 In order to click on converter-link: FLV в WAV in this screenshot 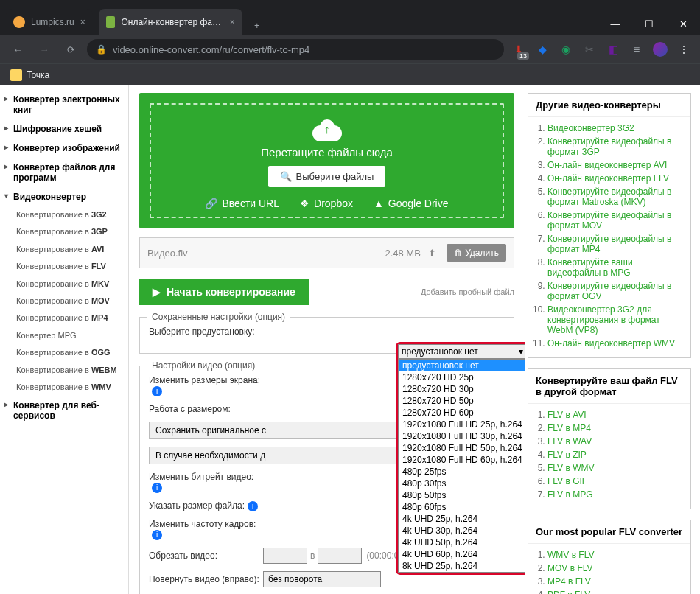, I will do `click(617, 441)`.